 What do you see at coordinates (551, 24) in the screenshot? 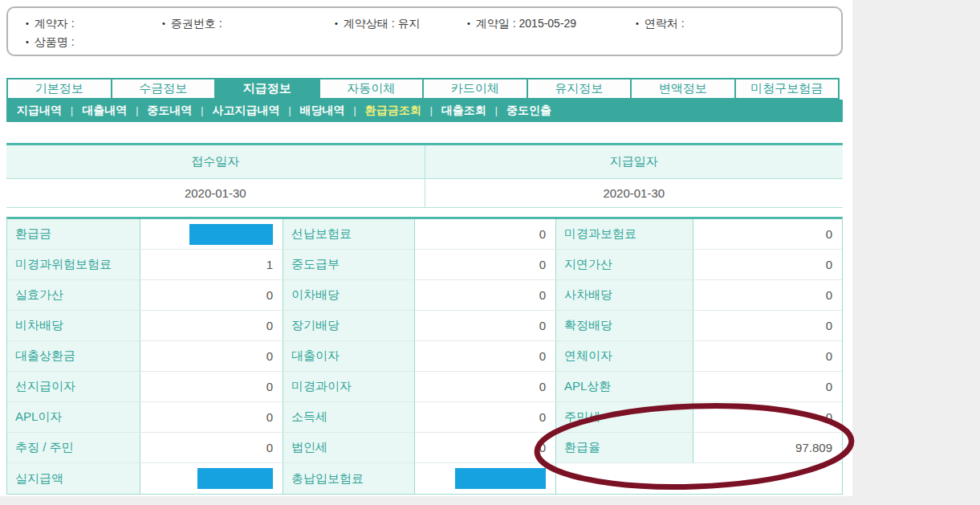
I see `contract-info-item: •계약일 : 2015-05-29` at bounding box center [551, 24].